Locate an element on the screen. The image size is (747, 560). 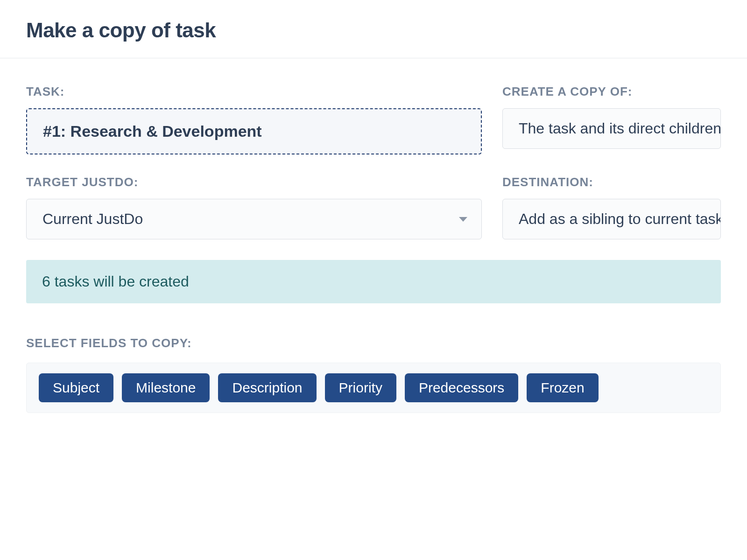
target-justdo-field-group: TARGET JUSTDO: Current JustDo is located at coordinates (254, 207).